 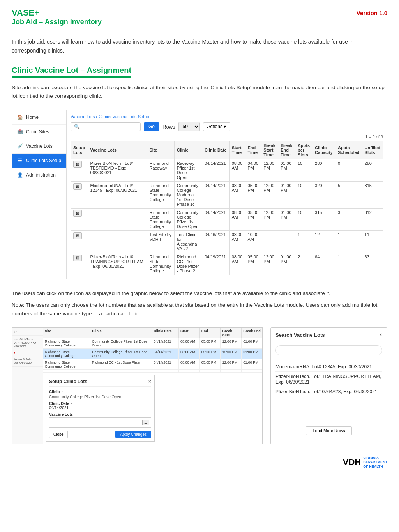 What do you see at coordinates (227, 127) in the screenshot?
I see `toolbar: 🔍 Go Rows 50 25 100 Actions ▾` at bounding box center [227, 127].